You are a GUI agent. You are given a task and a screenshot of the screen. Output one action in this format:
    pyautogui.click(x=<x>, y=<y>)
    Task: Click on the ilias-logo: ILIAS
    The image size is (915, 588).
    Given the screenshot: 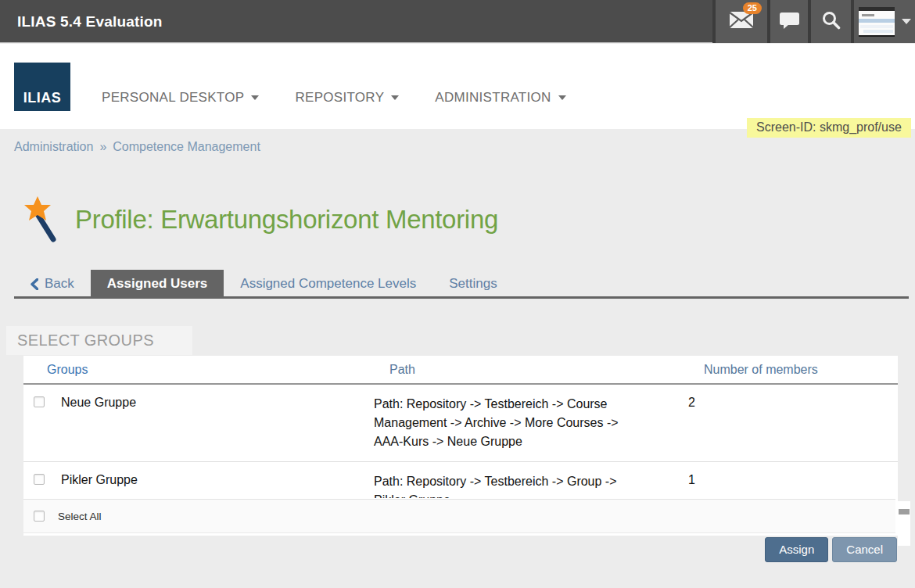 What is the action you would take?
    pyautogui.click(x=42, y=87)
    